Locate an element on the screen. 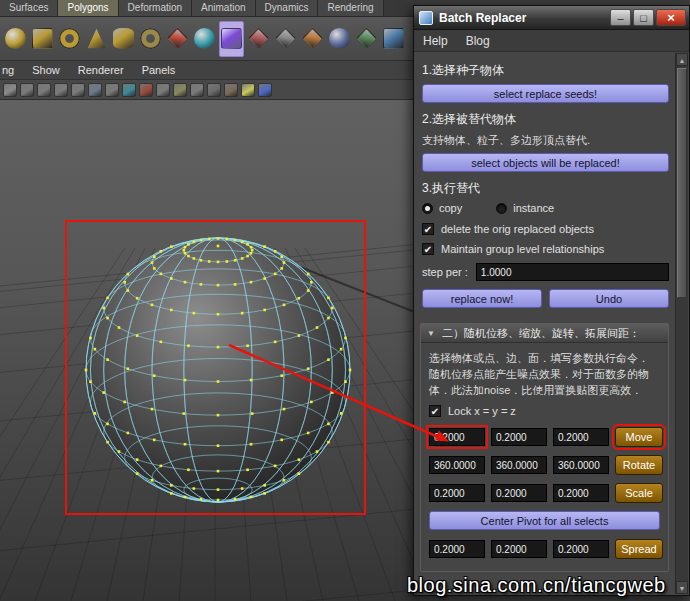 Image resolution: width=690 pixels, height=601 pixels. poly-cone-icon is located at coordinates (96, 39).